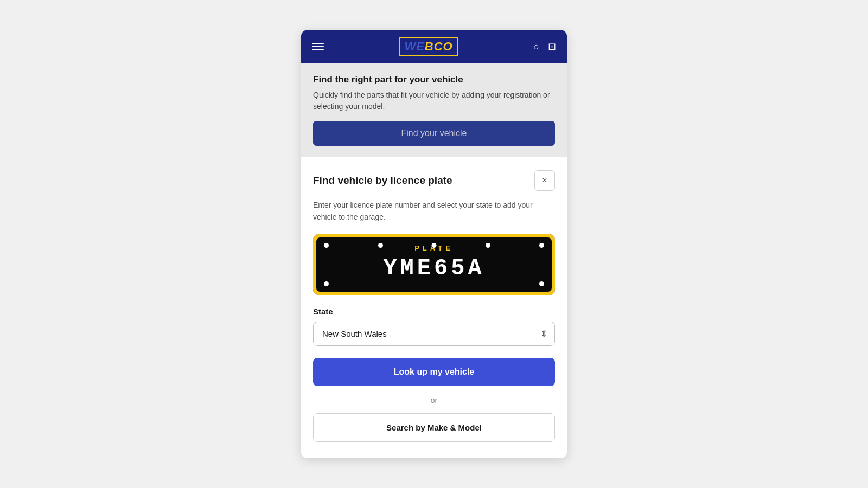  What do you see at coordinates (434, 265) in the screenshot?
I see `licence-plate: PLATE YME65A` at bounding box center [434, 265].